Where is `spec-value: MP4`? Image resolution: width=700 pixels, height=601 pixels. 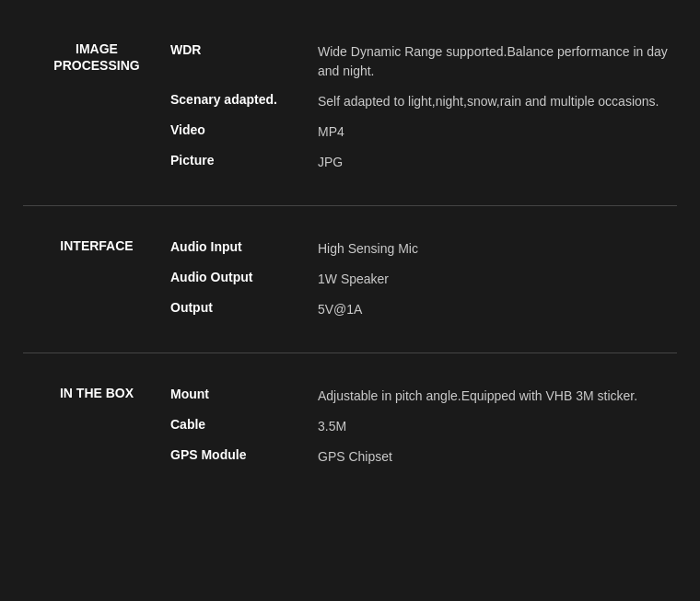 spec-value: MP4 is located at coordinates (497, 133).